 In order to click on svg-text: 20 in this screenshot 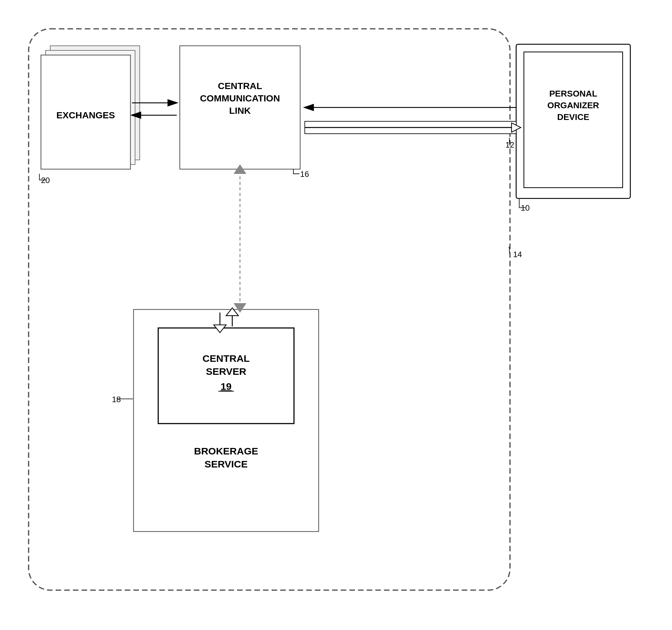, I will do `click(45, 180)`.